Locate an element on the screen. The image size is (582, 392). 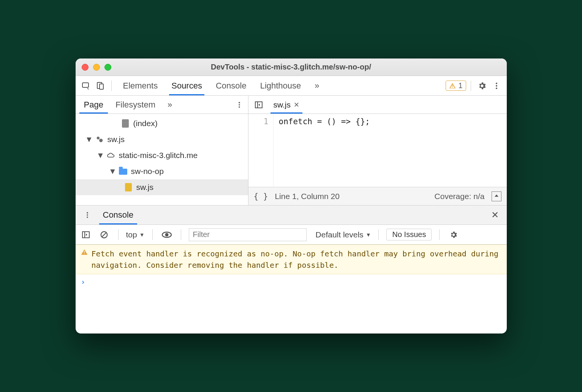
close-window-button is located at coordinates (85, 67).